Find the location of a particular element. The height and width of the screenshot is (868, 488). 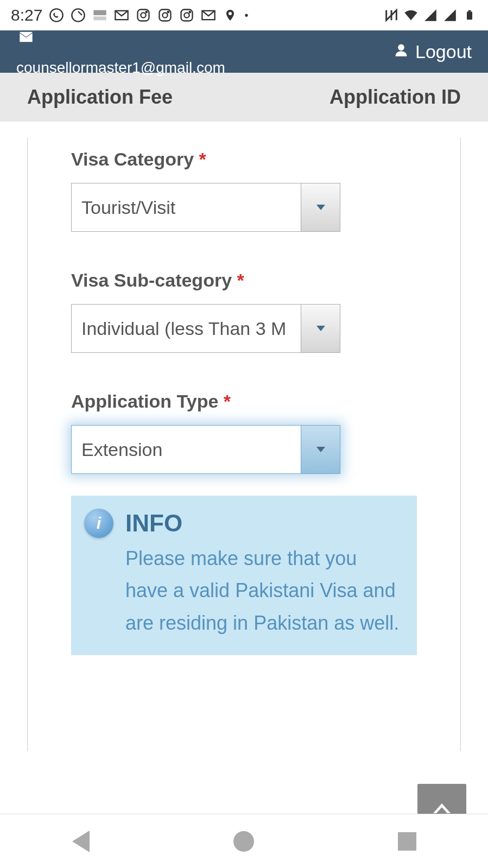

circle-icon is located at coordinates (78, 15).